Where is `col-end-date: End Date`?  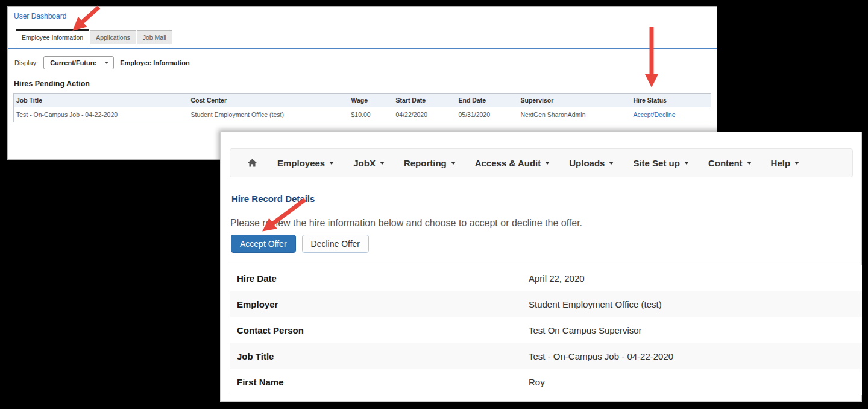
col-end-date: End Date is located at coordinates (487, 100).